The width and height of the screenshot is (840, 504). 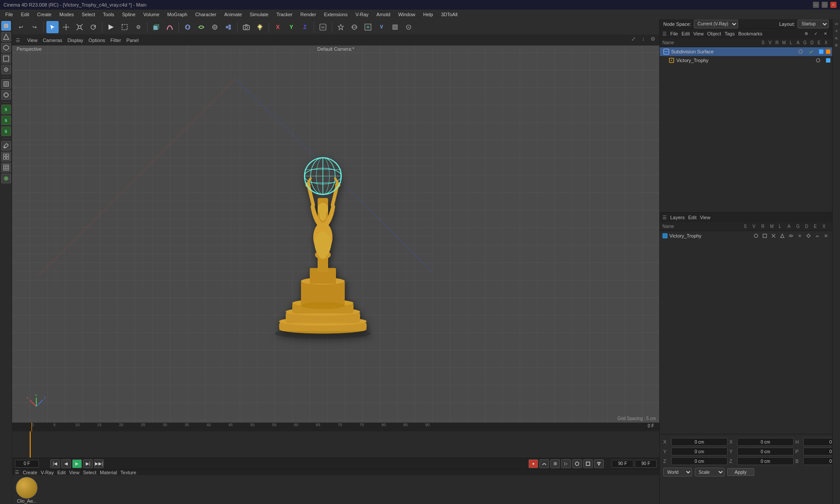 I want to click on menu-create: Create, so click(x=45, y=14).